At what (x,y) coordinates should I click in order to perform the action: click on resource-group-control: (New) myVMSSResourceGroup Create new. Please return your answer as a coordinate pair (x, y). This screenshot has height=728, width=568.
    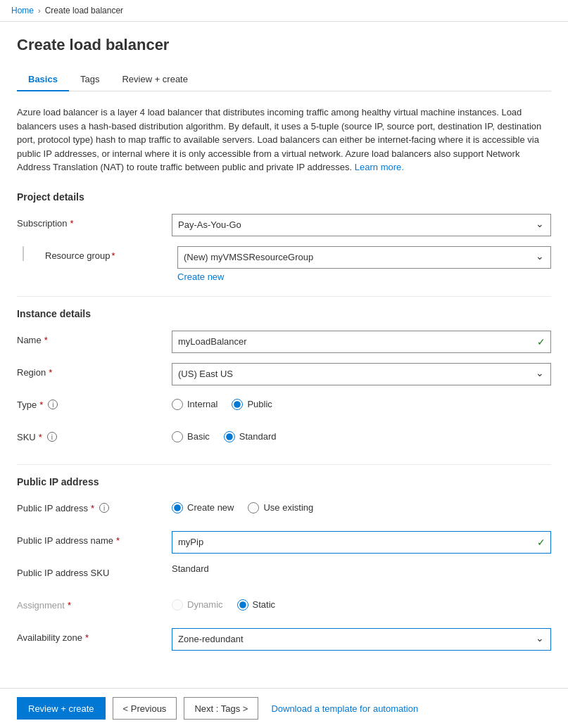
    Looking at the image, I should click on (365, 264).